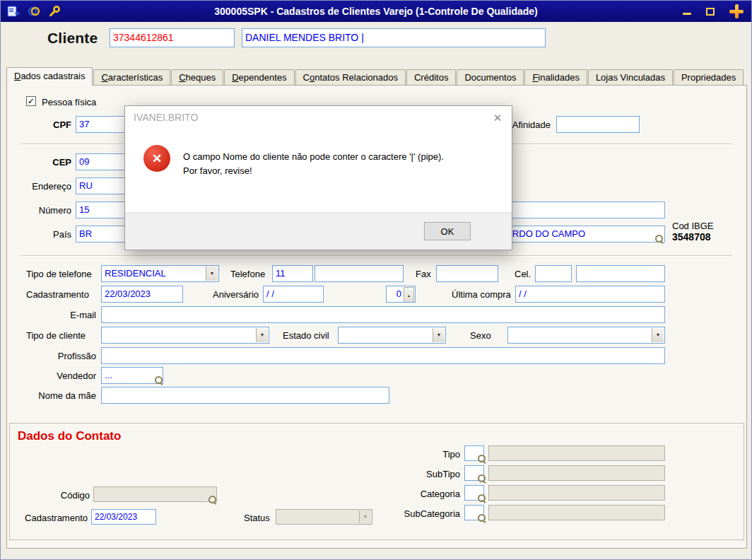  I want to click on knot-logo-icon, so click(34, 11).